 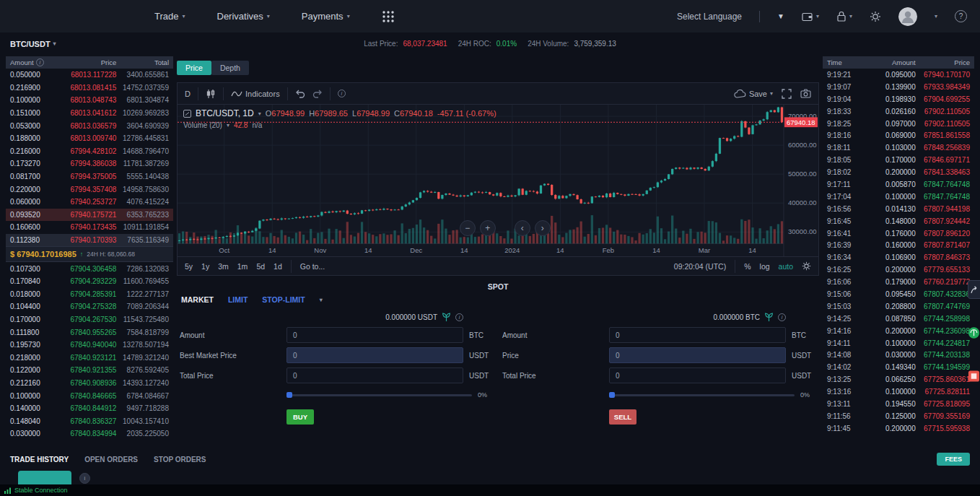 I want to click on select-language-button: Select Language, so click(x=709, y=17).